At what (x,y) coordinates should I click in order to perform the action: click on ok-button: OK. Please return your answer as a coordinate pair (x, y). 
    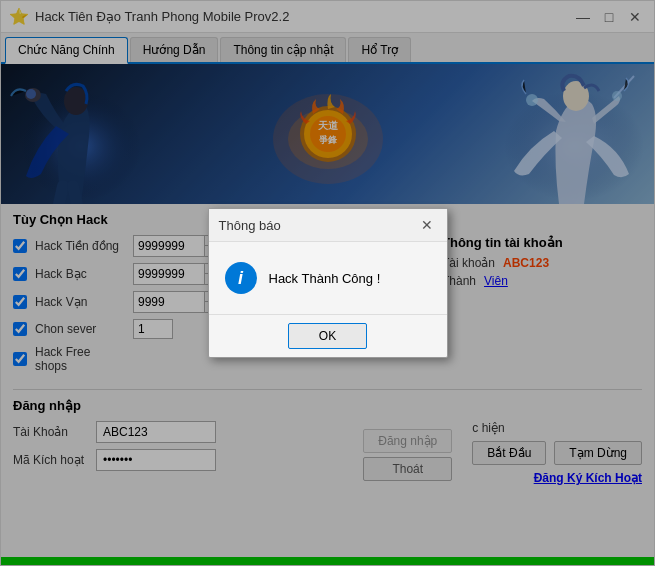
    Looking at the image, I should click on (328, 336).